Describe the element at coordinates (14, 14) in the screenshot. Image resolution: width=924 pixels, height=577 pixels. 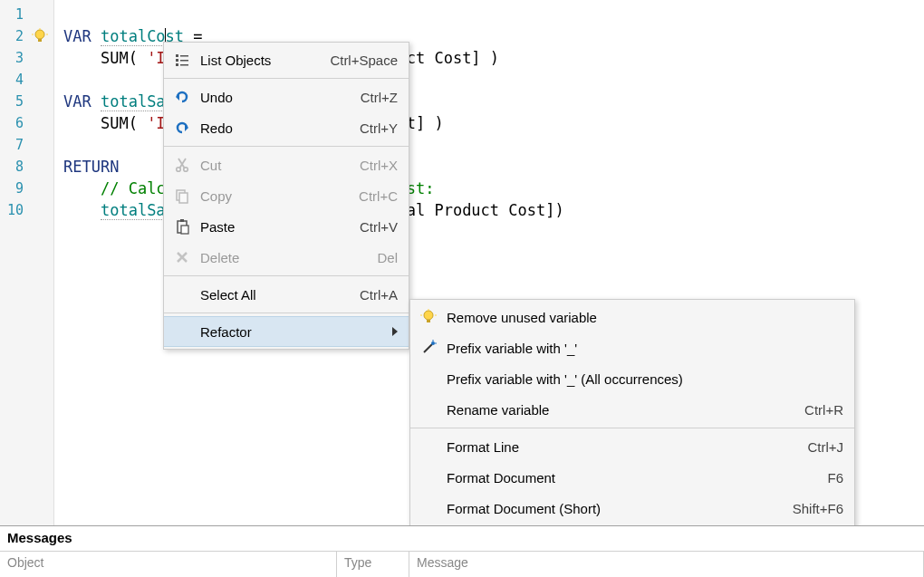
I see `line-number: 1` at that location.